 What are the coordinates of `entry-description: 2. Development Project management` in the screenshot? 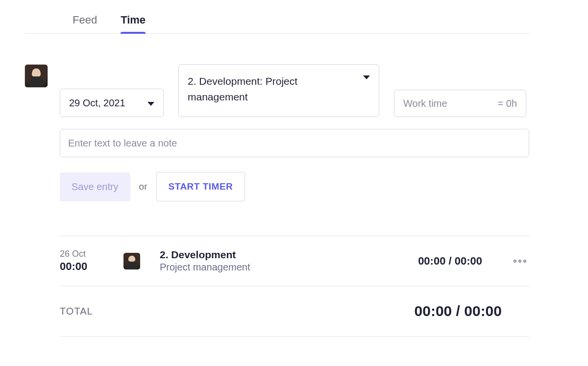 It's located at (279, 261).